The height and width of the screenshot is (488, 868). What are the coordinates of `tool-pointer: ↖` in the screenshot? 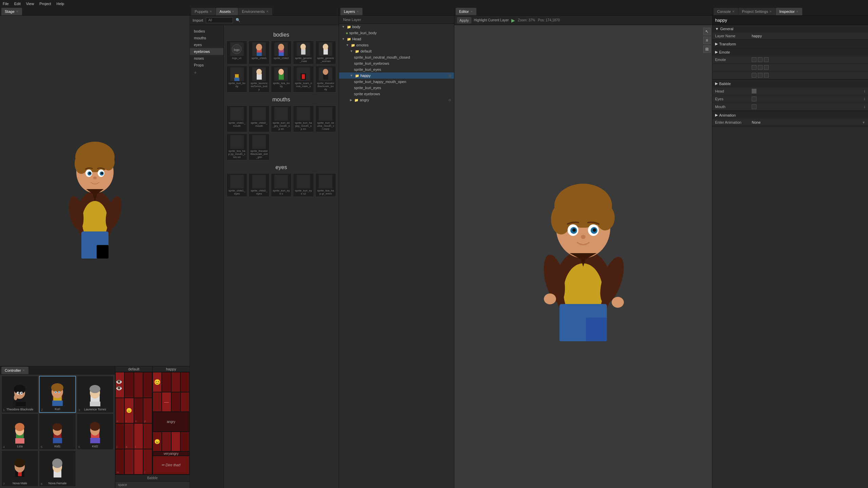 It's located at (707, 32).